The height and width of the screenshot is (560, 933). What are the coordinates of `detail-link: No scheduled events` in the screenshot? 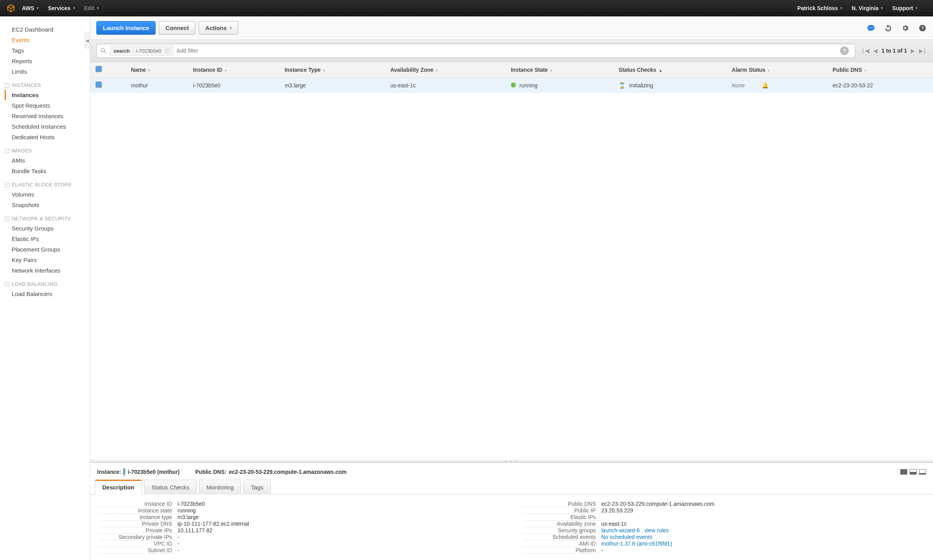 It's located at (627, 537).